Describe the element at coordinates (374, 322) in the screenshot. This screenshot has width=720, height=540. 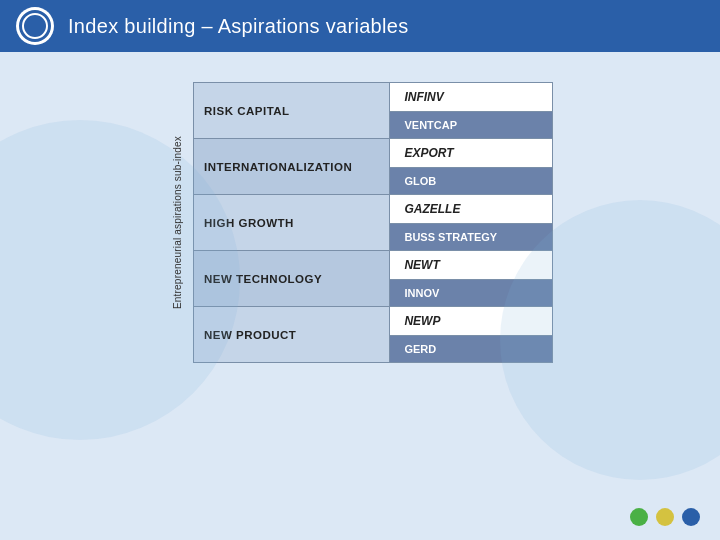
I see `table-row: NEW PRODUCTNEWP` at that location.